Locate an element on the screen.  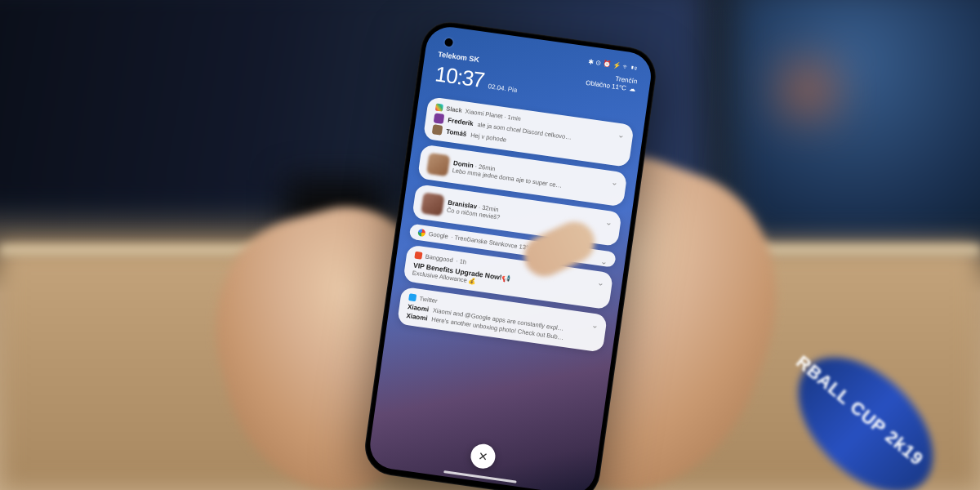
google-icon is located at coordinates (421, 233).